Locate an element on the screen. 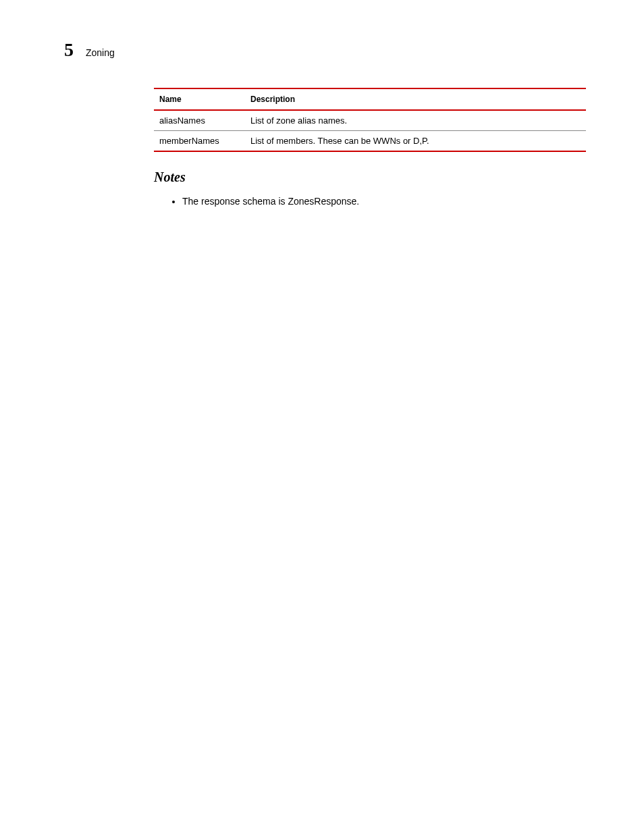 The image size is (644, 834). notes-list: The response schema is ZonesResponse. is located at coordinates (370, 201).